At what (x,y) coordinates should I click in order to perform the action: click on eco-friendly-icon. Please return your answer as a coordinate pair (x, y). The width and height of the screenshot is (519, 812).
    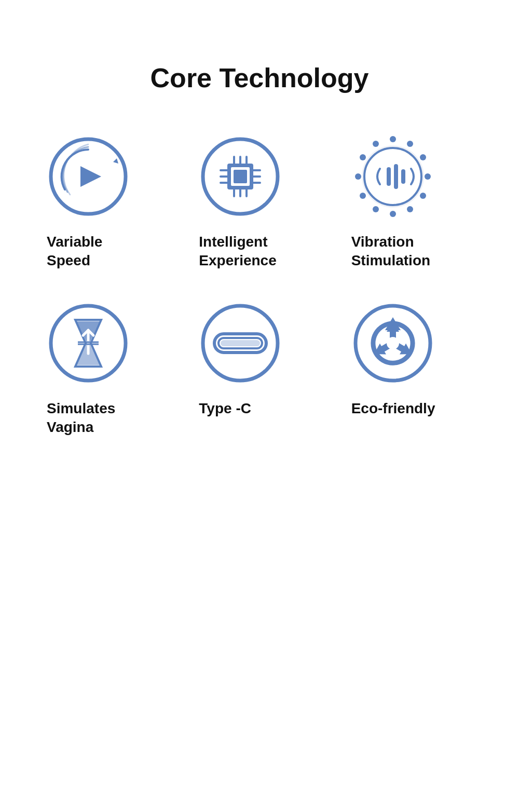
    Looking at the image, I should click on (393, 343).